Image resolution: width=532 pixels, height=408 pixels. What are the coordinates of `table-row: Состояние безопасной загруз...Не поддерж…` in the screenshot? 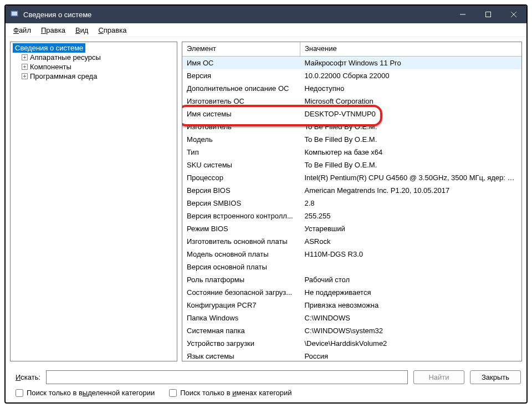 It's located at (352, 293).